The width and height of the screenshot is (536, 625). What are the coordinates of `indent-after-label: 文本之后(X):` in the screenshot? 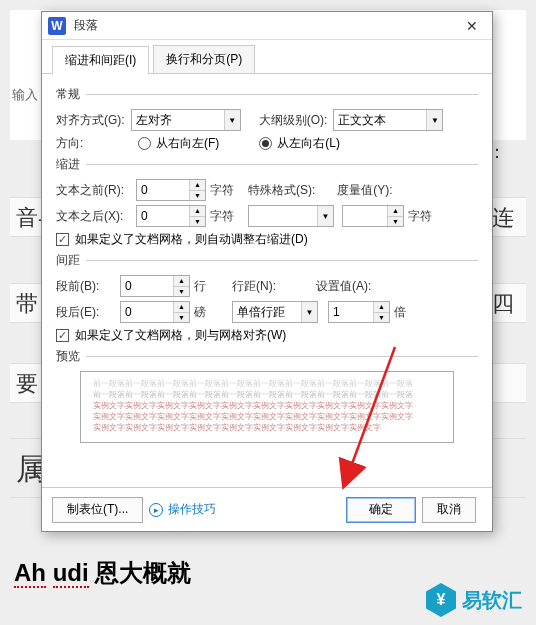 It's located at (93, 216).